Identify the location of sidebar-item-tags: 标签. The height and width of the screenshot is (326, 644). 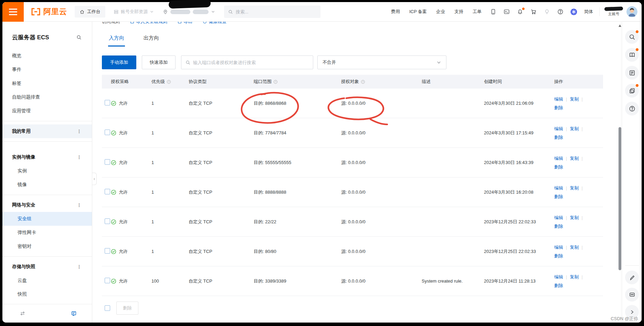
(47, 83).